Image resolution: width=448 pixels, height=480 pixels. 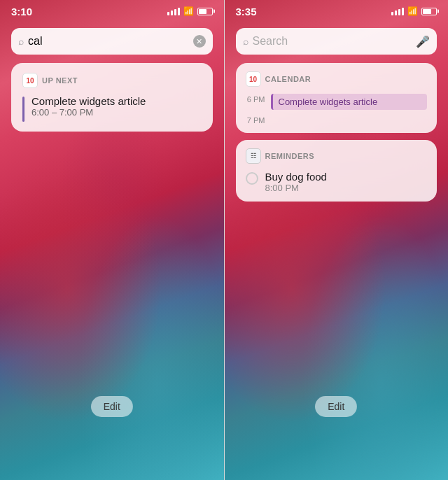 I want to click on event-name: Complete widgets article, so click(x=88, y=101).